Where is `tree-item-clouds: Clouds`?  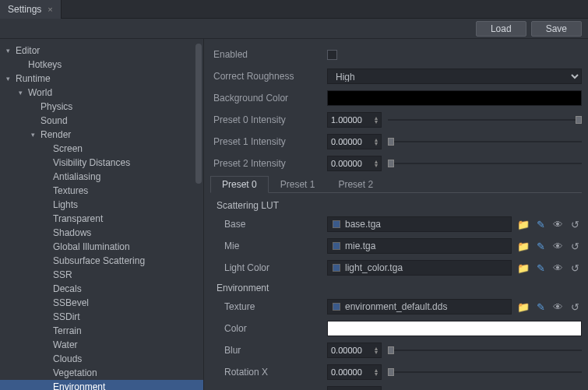 tree-item-clouds: Clouds is located at coordinates (101, 359).